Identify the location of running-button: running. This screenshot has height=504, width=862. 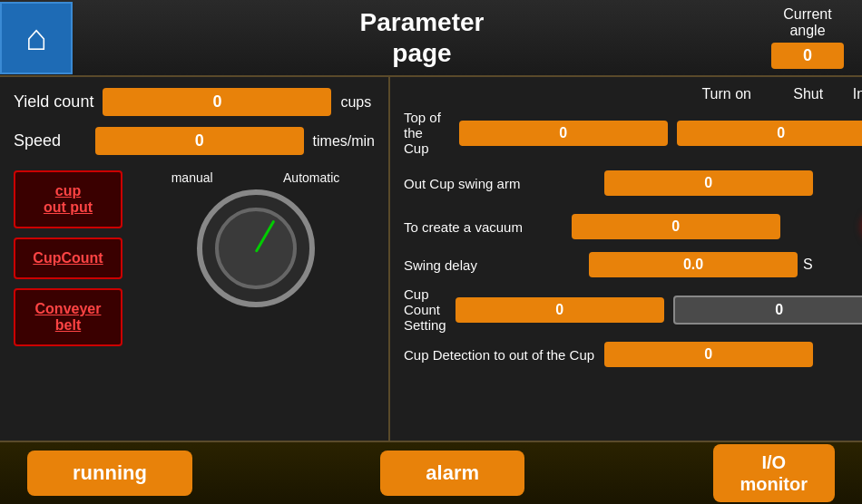
(110, 473).